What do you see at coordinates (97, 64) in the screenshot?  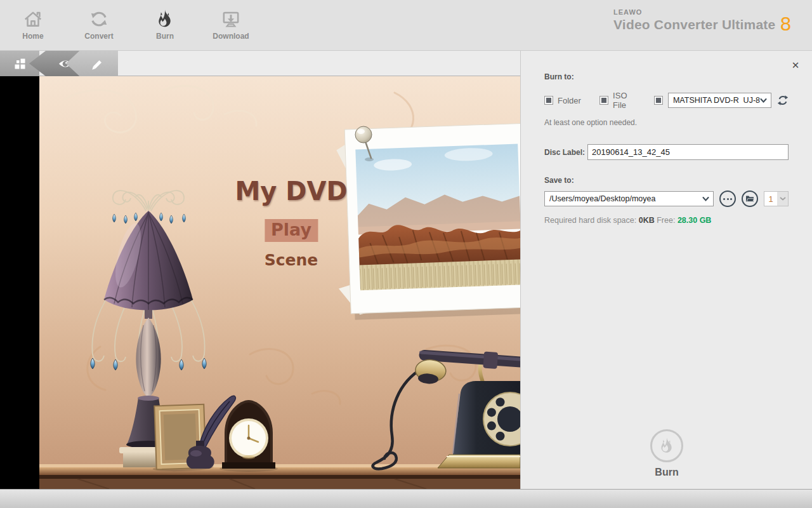 I see `pencil-icon` at bounding box center [97, 64].